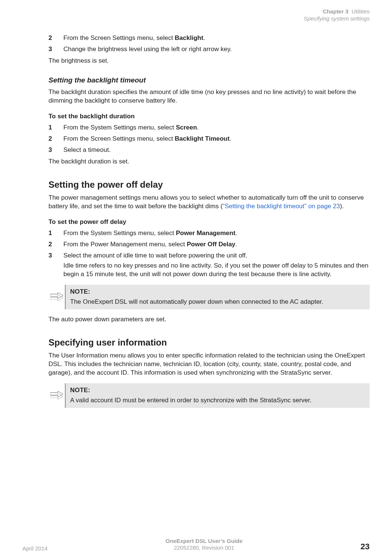 The height and width of the screenshot is (556, 392). Describe the element at coordinates (216, 150) in the screenshot. I see `step-text: Select a timeout.` at that location.